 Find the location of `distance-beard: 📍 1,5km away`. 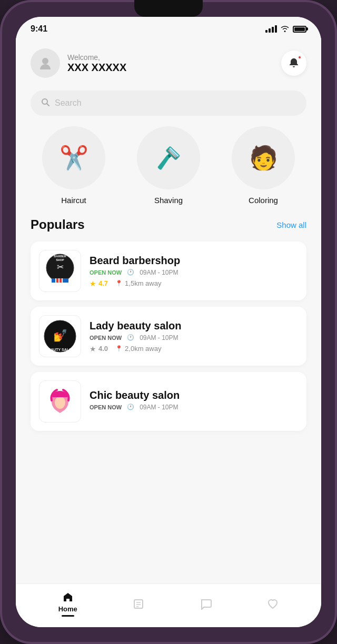

distance-beard: 📍 1,5km away is located at coordinates (138, 283).